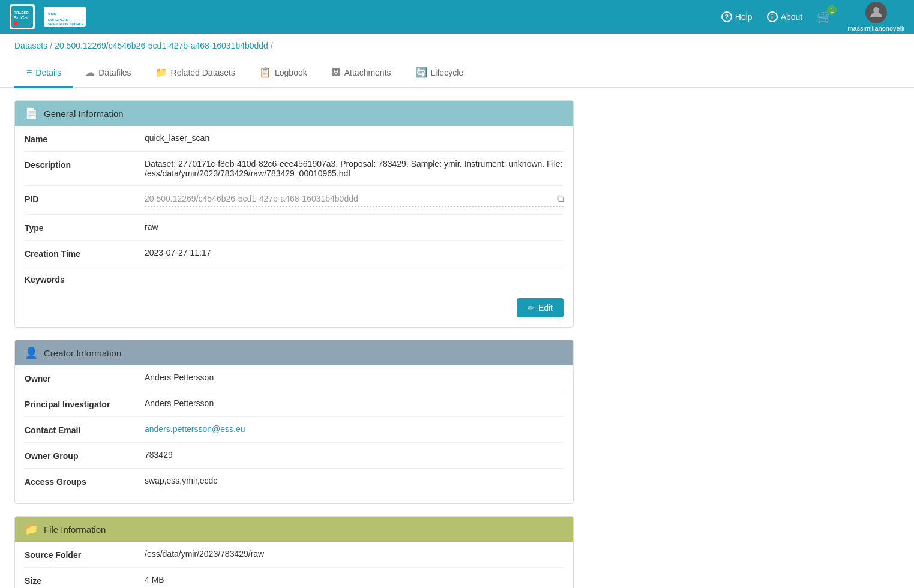 The image size is (914, 588). I want to click on pi-field-row: Principal Investigator Anders Pettersson, so click(294, 404).